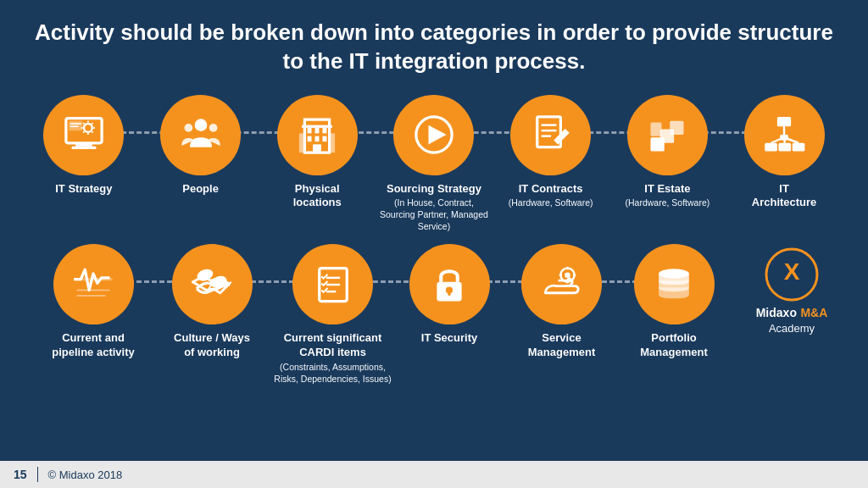  I want to click on midaxo-ma-text: M&A, so click(814, 313).